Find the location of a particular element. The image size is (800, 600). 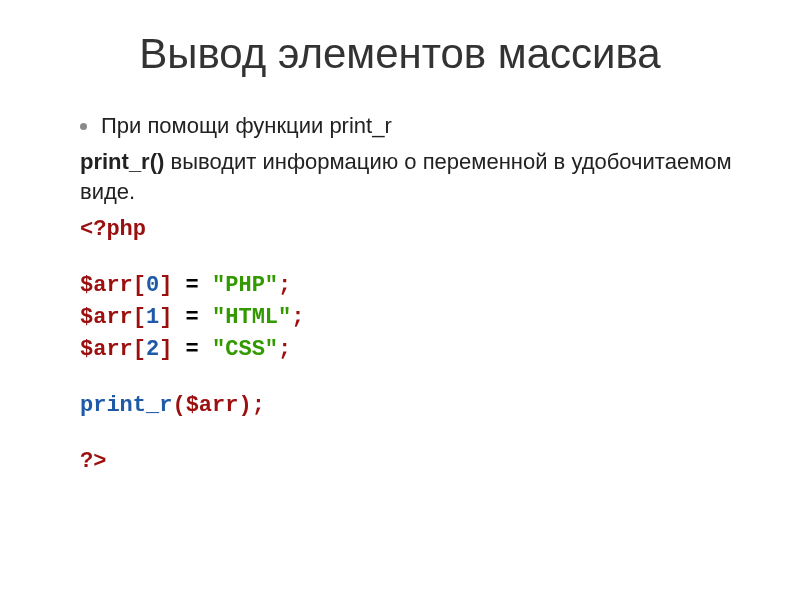

description: print_r() выводит информацию о переменно… is located at coordinates (415, 176).